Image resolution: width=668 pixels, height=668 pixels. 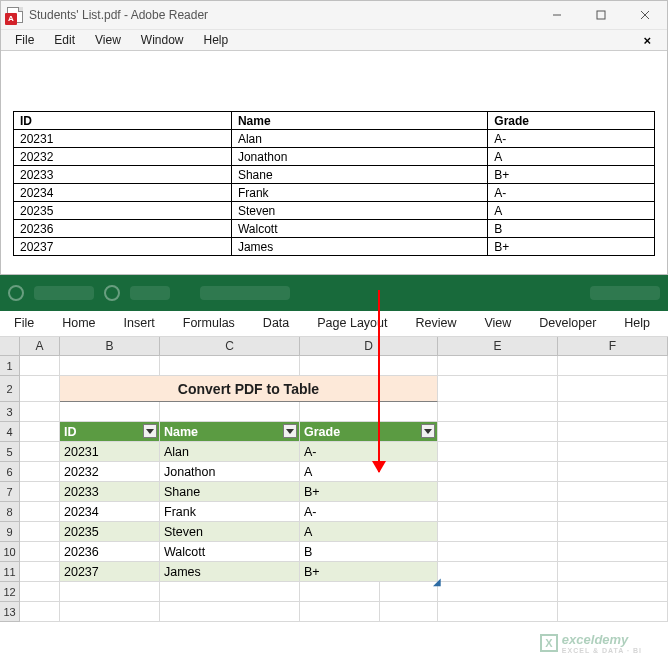 What do you see at coordinates (334, 293) in the screenshot?
I see `excel-titlebar` at bounding box center [334, 293].